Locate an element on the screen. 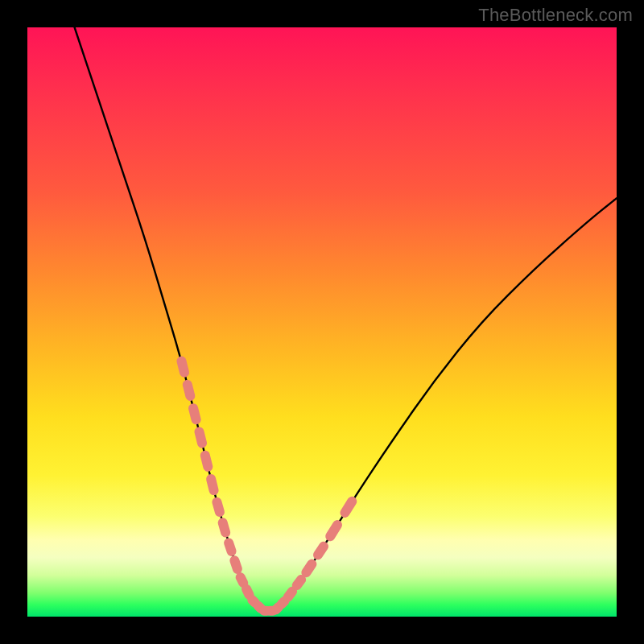 This screenshot has height=644, width=644. watermark-text: TheBottleneck.com is located at coordinates (555, 15).